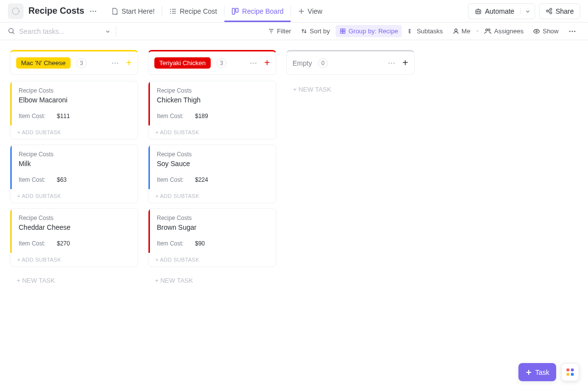 The image size is (588, 390). What do you see at coordinates (537, 372) in the screenshot?
I see `new-task-fab: Task` at bounding box center [537, 372].